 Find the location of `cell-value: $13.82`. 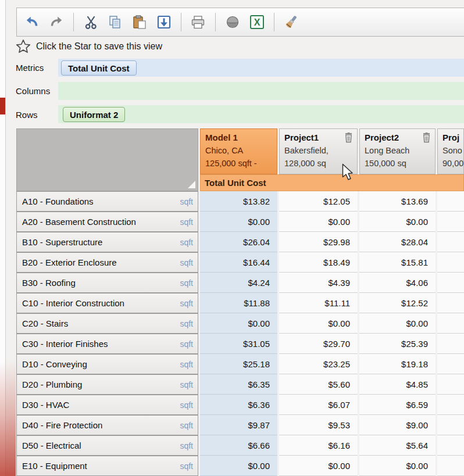

cell-value: $13.82 is located at coordinates (238, 201).